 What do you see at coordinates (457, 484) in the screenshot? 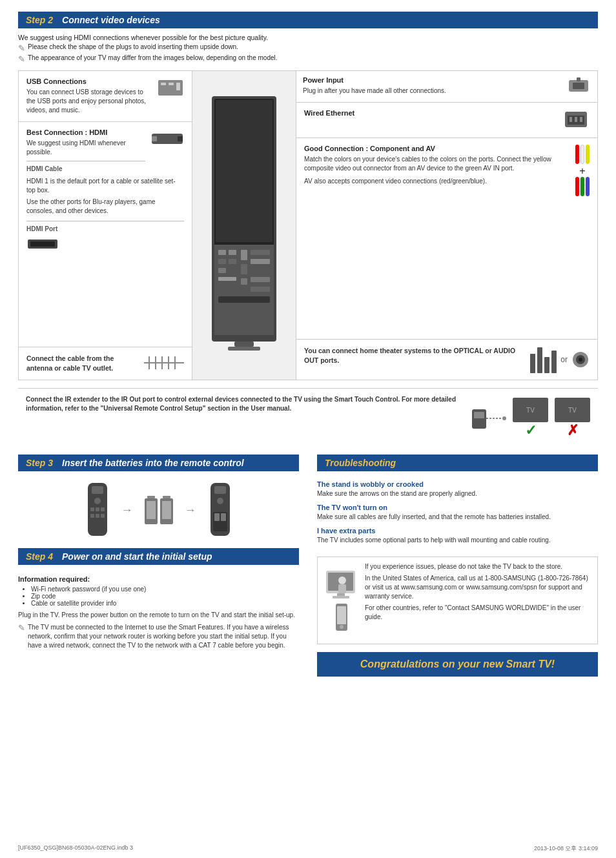
I see `trouble-title-1: The stand is wobbly or crooked` at bounding box center [457, 484].